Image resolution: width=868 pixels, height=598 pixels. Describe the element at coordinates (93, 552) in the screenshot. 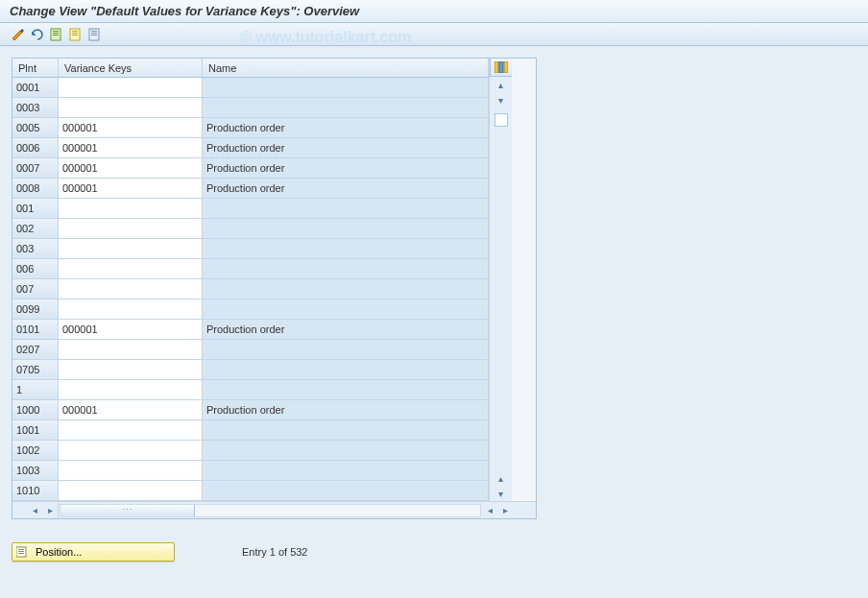

I see `position-button: Position...` at that location.